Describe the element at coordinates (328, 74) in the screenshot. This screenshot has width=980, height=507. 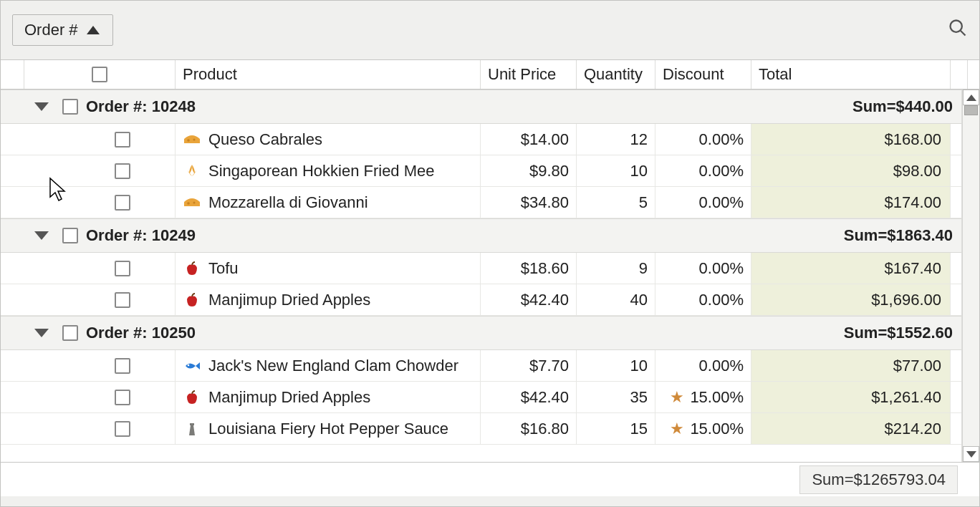
I see `header-product: Product` at that location.